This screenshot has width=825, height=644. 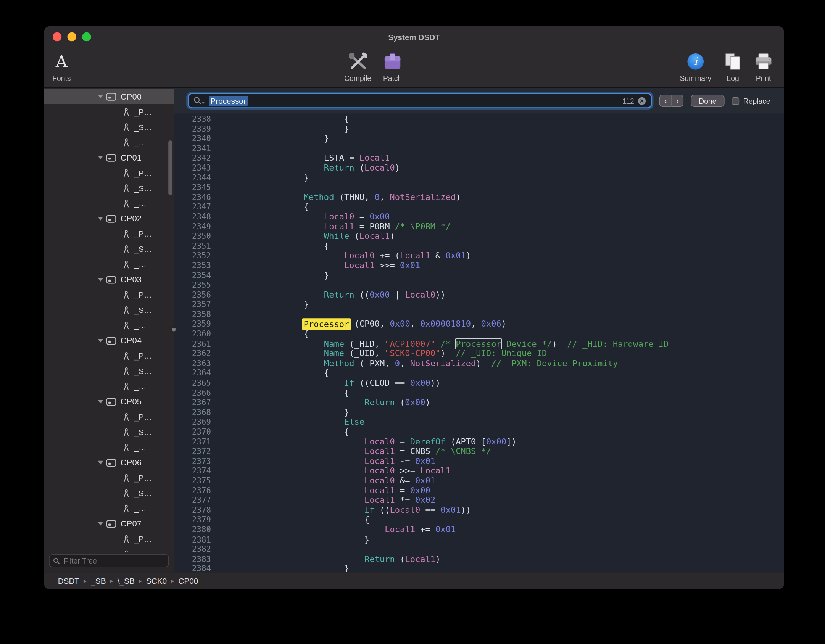 I want to click on code-line: 2366 {, so click(x=479, y=393).